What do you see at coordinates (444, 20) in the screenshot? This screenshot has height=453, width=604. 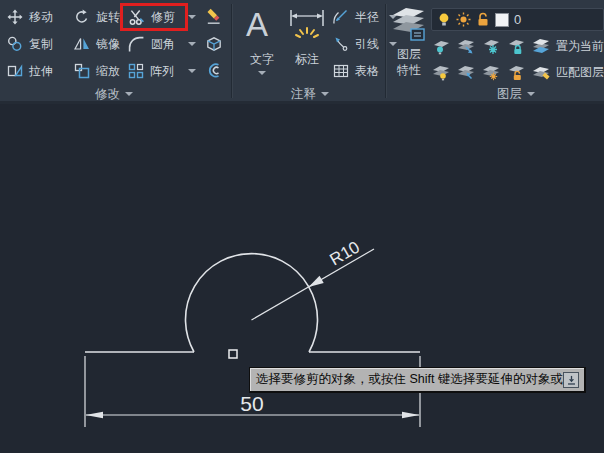 I see `lightbulb-icon` at bounding box center [444, 20].